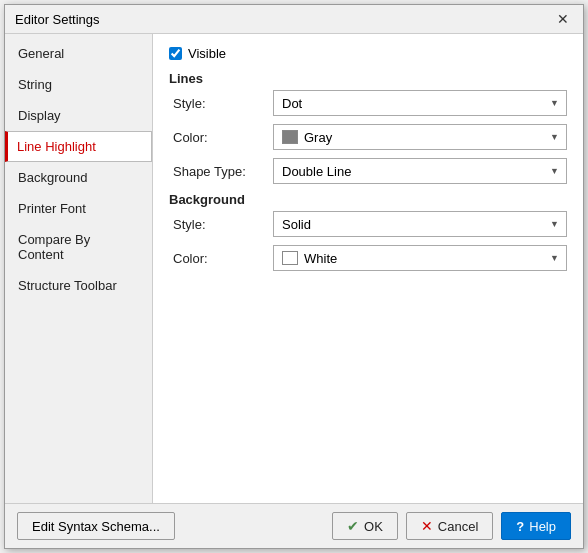 The image size is (588, 553). Describe the element at coordinates (223, 172) in the screenshot. I see `shape-type-label: Shape Type:` at that location.